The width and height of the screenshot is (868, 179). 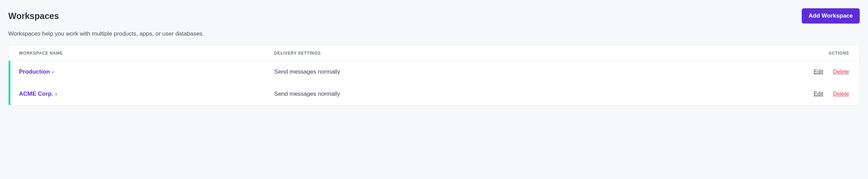 I want to click on table-row: ACME Corp. › Send messages normally Edit…, so click(x=434, y=94).